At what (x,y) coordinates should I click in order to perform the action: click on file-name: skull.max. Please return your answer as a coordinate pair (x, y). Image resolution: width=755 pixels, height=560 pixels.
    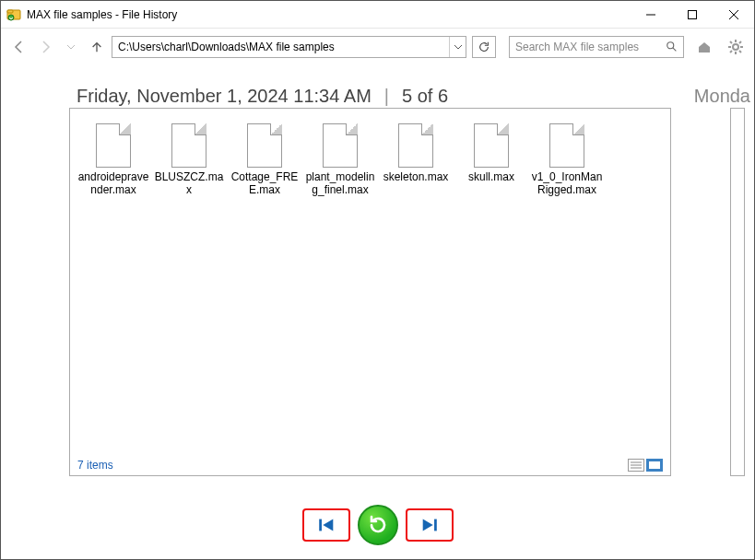
    Looking at the image, I should click on (491, 178).